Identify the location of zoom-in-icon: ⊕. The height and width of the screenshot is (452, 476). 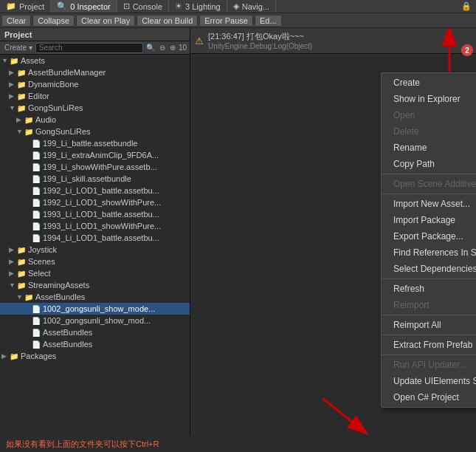
(173, 47).